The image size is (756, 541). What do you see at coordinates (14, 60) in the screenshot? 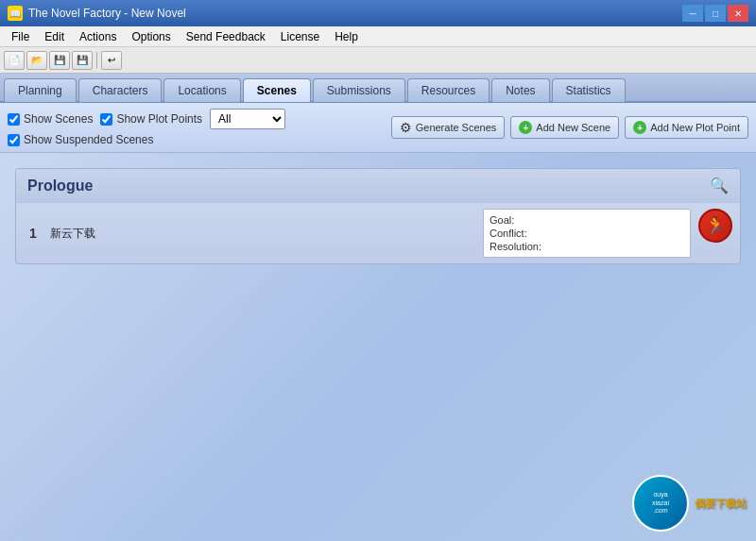
I see `new-button: 📄` at bounding box center [14, 60].